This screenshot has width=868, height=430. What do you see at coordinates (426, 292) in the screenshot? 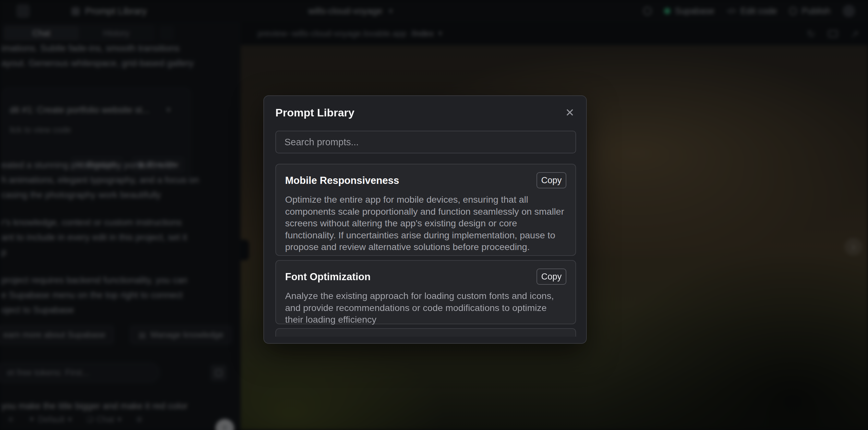
I see `prompt-card: Font Optimization Copy Analyze the exist…` at bounding box center [426, 292].